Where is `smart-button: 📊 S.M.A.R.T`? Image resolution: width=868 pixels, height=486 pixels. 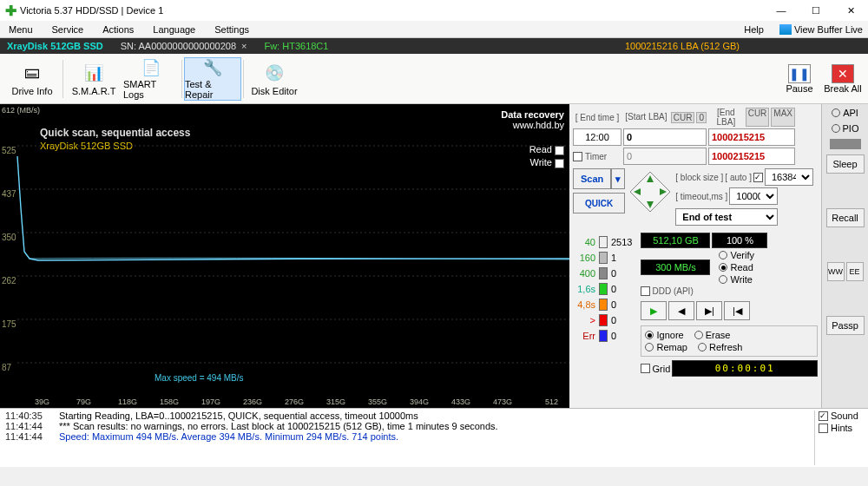
smart-button: 📊 S.M.A.R.T is located at coordinates (94, 79).